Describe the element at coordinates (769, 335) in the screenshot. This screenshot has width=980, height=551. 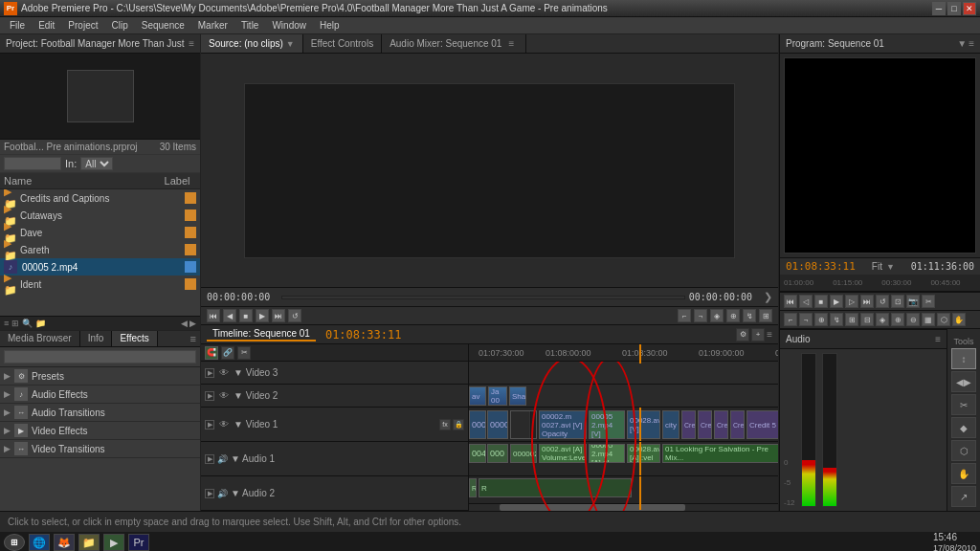
I see `timeline-menu: ≡` at that location.